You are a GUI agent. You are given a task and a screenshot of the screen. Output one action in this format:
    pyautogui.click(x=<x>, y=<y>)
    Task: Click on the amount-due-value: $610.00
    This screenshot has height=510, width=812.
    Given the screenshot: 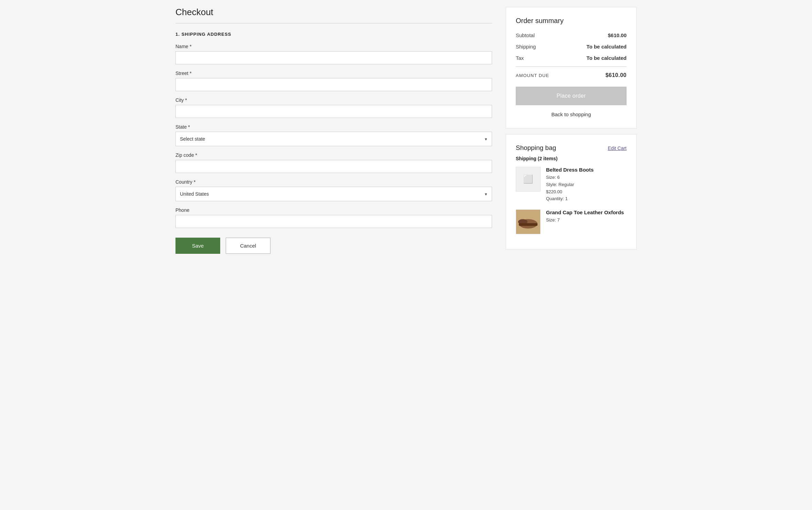 What is the action you would take?
    pyautogui.click(x=616, y=75)
    